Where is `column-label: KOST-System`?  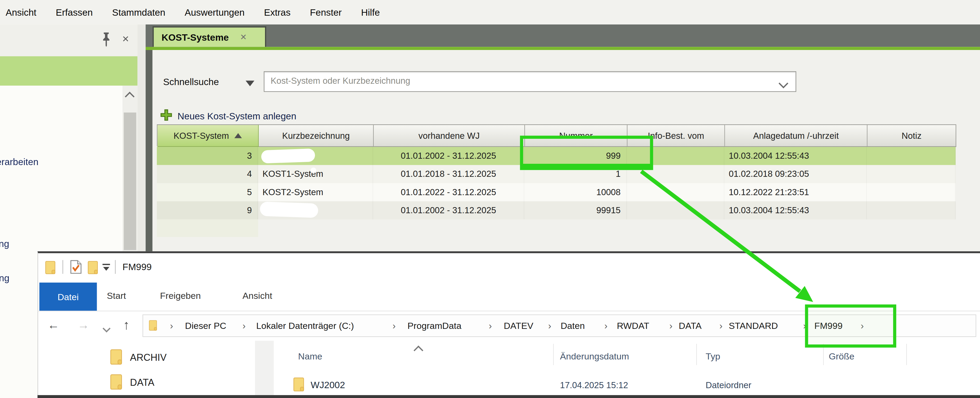
column-label: KOST-System is located at coordinates (201, 135).